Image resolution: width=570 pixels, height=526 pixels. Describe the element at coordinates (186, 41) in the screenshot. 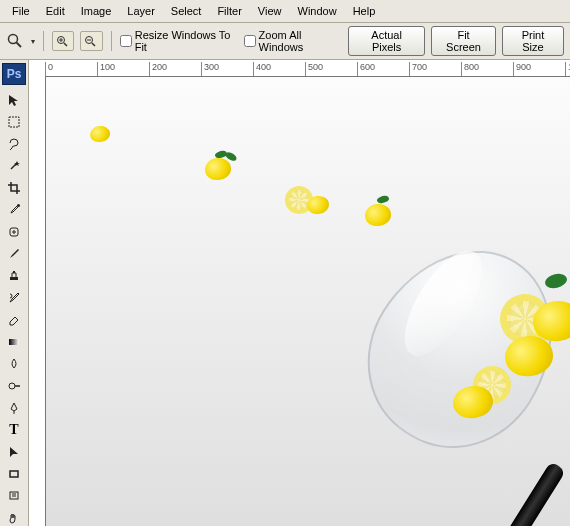

I see `resize-windows-label: Resize Windows To Fit` at that location.